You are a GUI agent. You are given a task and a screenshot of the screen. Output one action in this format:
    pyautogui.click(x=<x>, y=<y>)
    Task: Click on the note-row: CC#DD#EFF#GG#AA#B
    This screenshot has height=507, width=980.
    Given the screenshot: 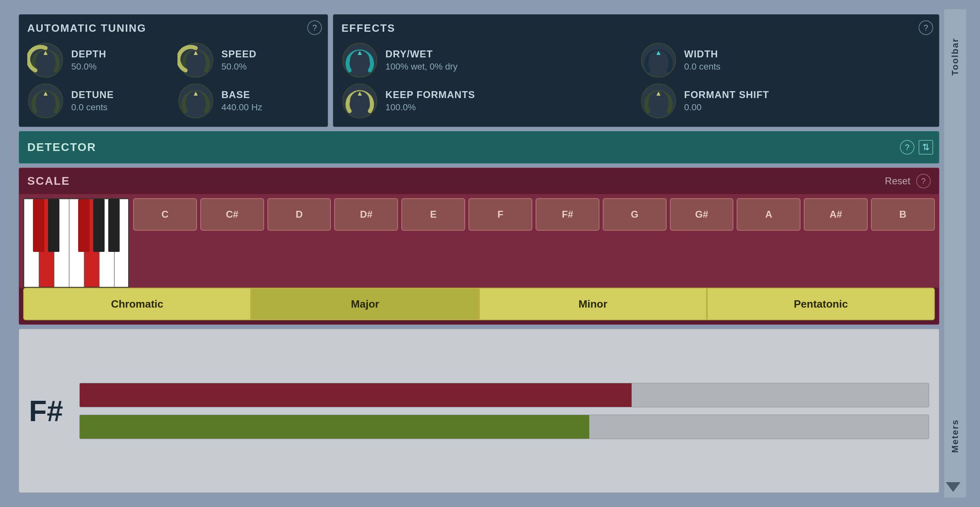 What is the action you would take?
    pyautogui.click(x=534, y=214)
    